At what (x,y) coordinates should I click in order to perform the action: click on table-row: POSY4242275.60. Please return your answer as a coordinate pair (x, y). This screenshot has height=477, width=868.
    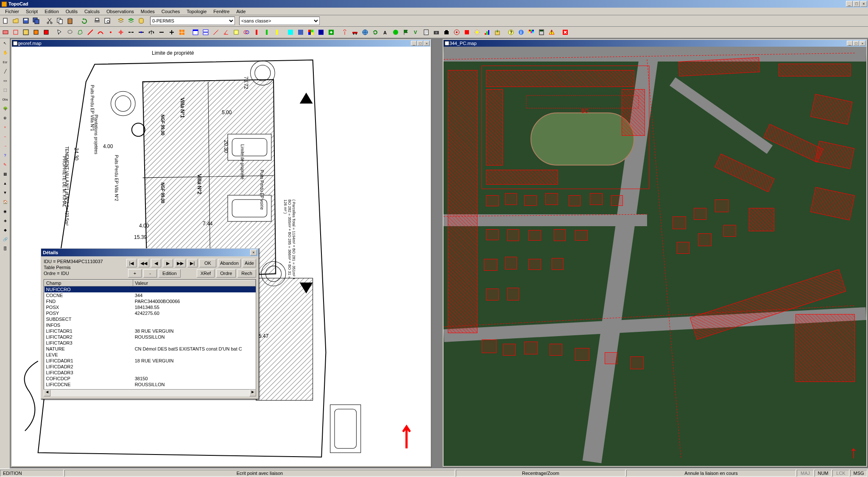
    Looking at the image, I should click on (150, 313).